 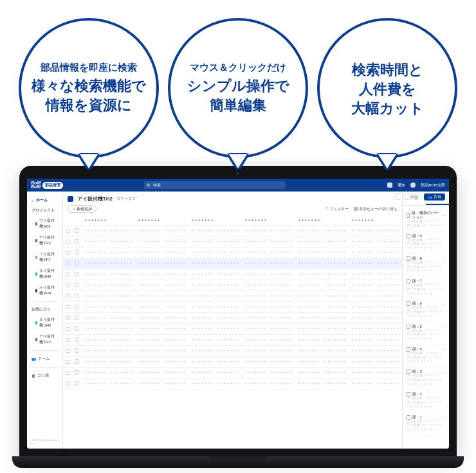 I want to click on filter-button: ▽ フィルター, so click(x=337, y=210).